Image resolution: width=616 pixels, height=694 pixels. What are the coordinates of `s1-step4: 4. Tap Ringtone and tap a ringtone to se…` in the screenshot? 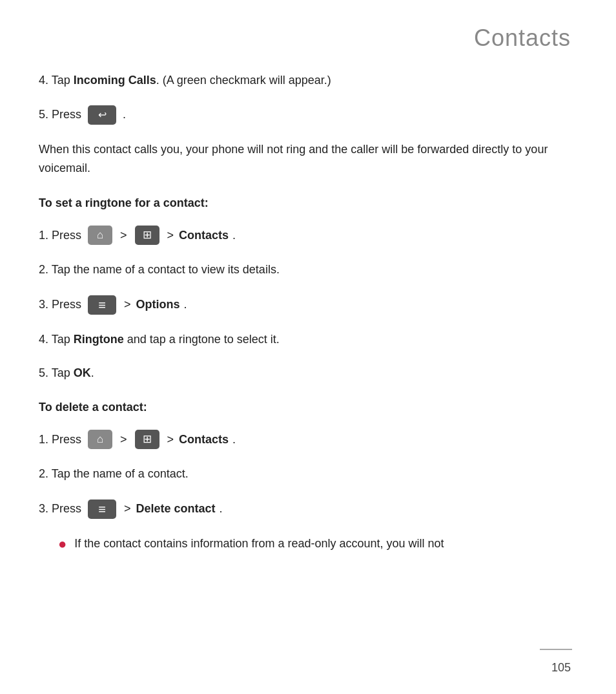 It's located at (305, 340).